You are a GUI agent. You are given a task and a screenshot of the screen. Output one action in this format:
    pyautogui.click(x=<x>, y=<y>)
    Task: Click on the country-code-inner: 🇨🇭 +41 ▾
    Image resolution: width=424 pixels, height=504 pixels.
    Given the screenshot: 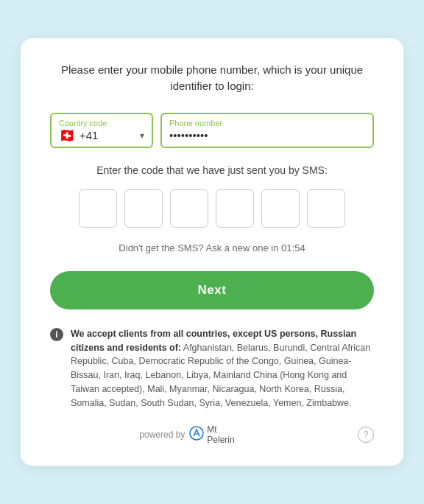 What is the action you would take?
    pyautogui.click(x=102, y=136)
    